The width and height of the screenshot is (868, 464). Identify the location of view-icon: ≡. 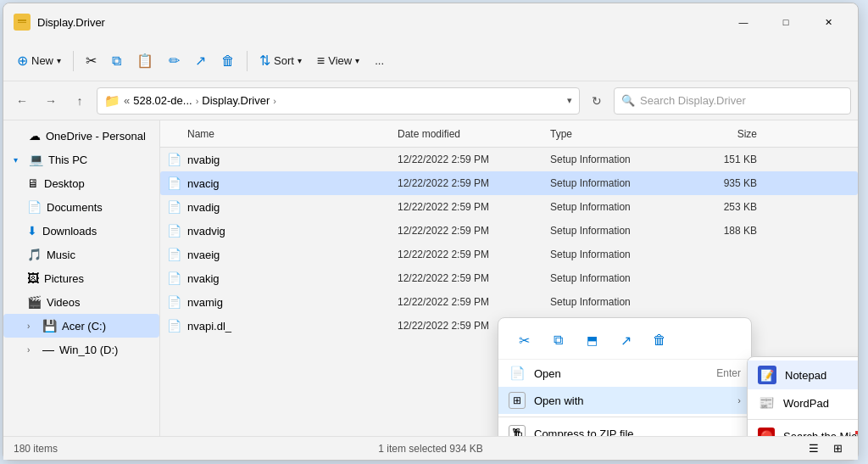
(320, 61).